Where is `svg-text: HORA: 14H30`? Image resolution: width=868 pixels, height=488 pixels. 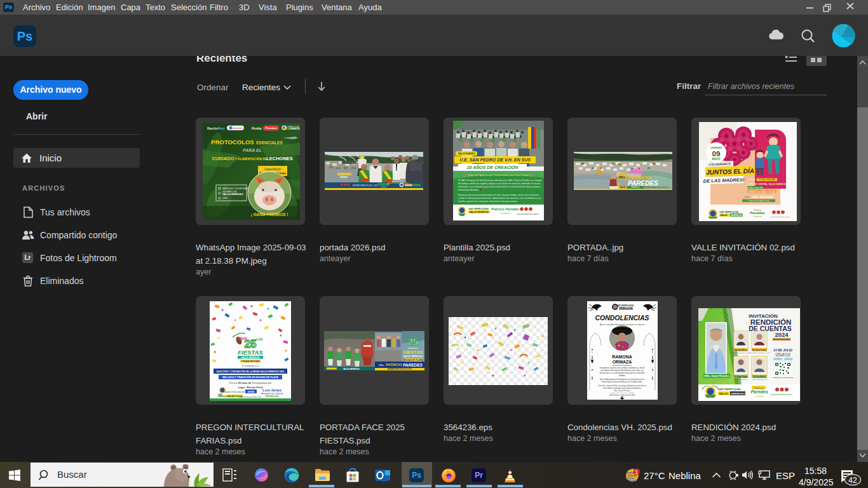
svg-text: HORA: 14H30 is located at coordinates (783, 360).